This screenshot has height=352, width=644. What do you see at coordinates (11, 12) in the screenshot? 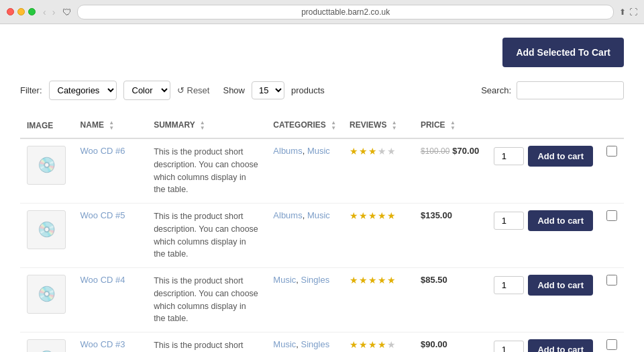
I see `close-button` at bounding box center [11, 12].